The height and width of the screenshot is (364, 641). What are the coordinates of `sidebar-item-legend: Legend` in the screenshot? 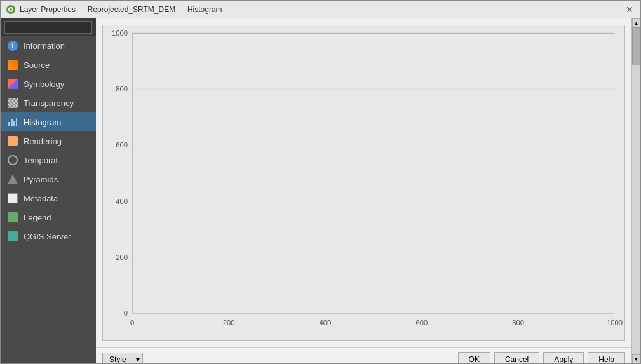 It's located at (48, 217).